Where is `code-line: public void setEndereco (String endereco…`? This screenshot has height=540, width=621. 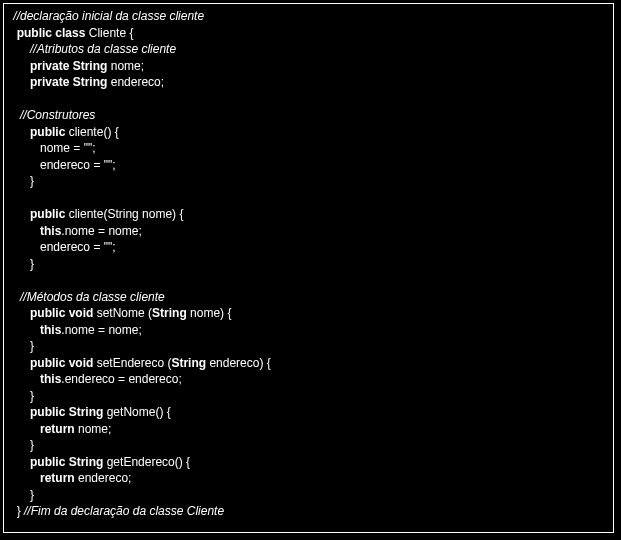 code-line: public void setEndereco (String endereco… is located at coordinates (308, 364).